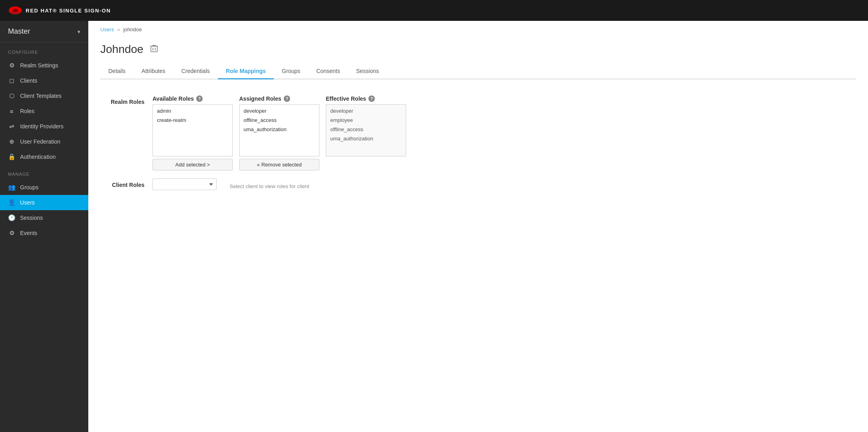 The width and height of the screenshot is (868, 432). Describe the element at coordinates (154, 49) in the screenshot. I see `delete-user-button` at that location.